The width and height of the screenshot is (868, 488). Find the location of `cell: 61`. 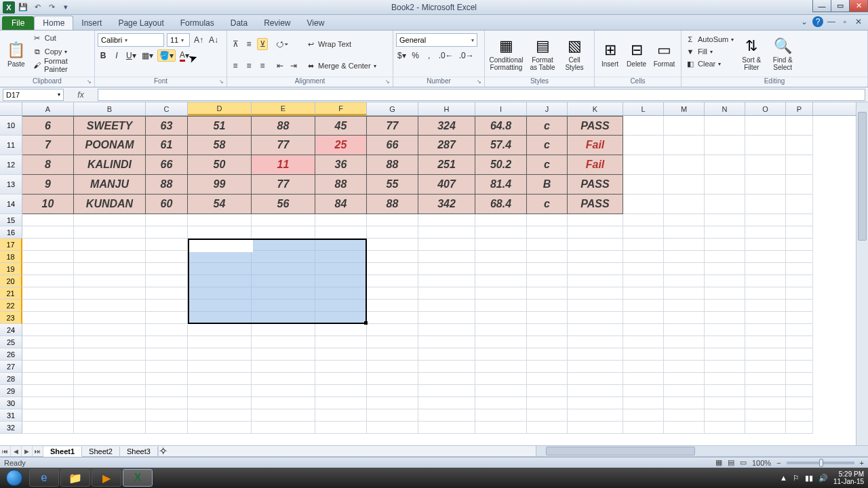

cell: 61 is located at coordinates (167, 145).